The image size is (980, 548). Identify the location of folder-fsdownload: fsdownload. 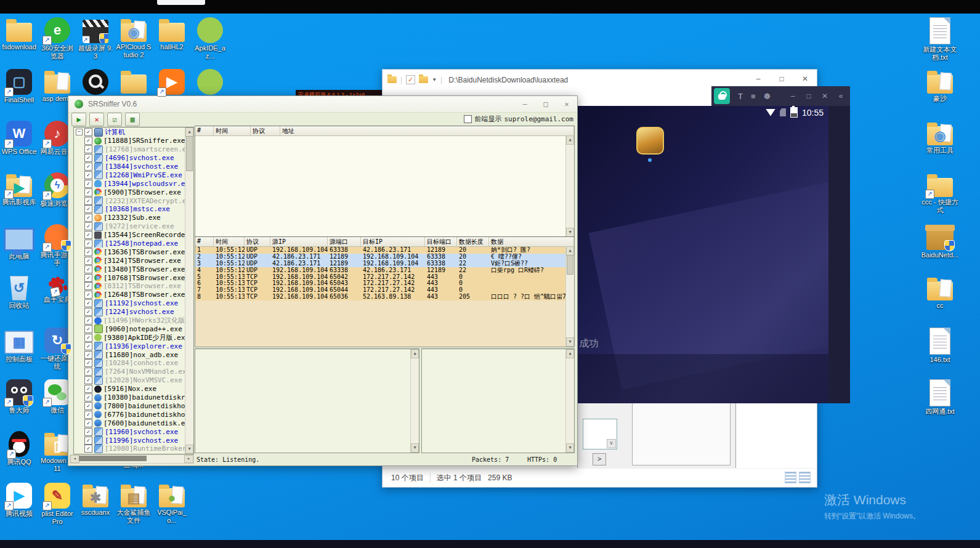
(19, 34).